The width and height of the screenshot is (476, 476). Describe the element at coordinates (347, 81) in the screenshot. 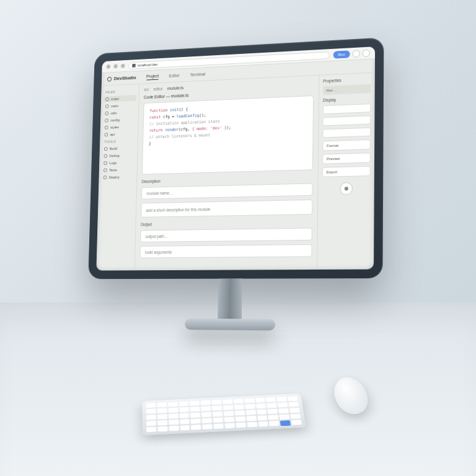

I see `panel-header: Properties` at that location.